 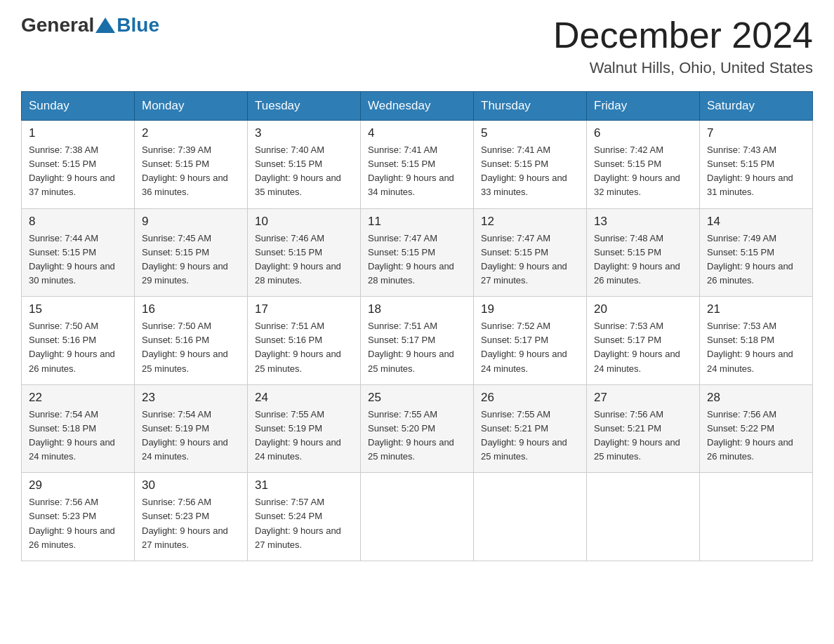 I want to click on location-title: Walnut Hills, Ohio, United States, so click(x=683, y=68).